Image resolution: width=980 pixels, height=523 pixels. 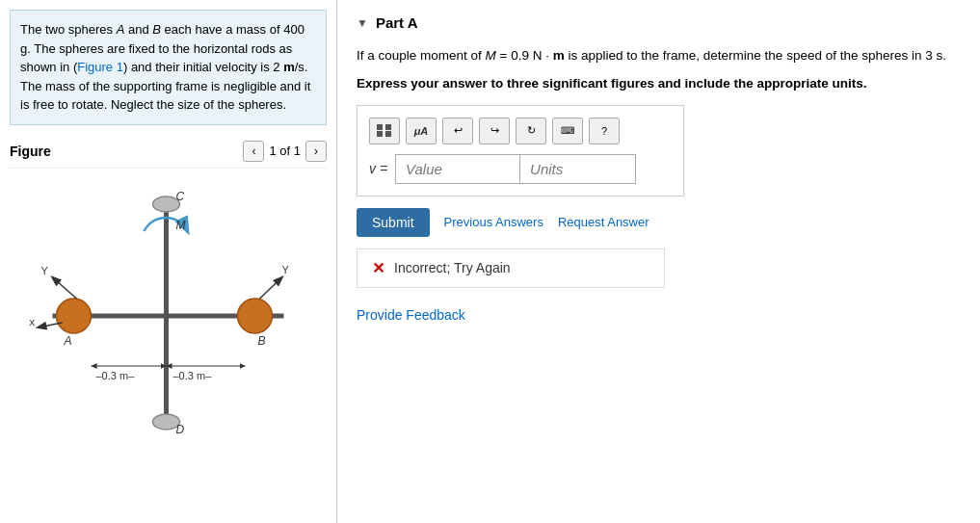 I want to click on matrix-icon, so click(x=384, y=131).